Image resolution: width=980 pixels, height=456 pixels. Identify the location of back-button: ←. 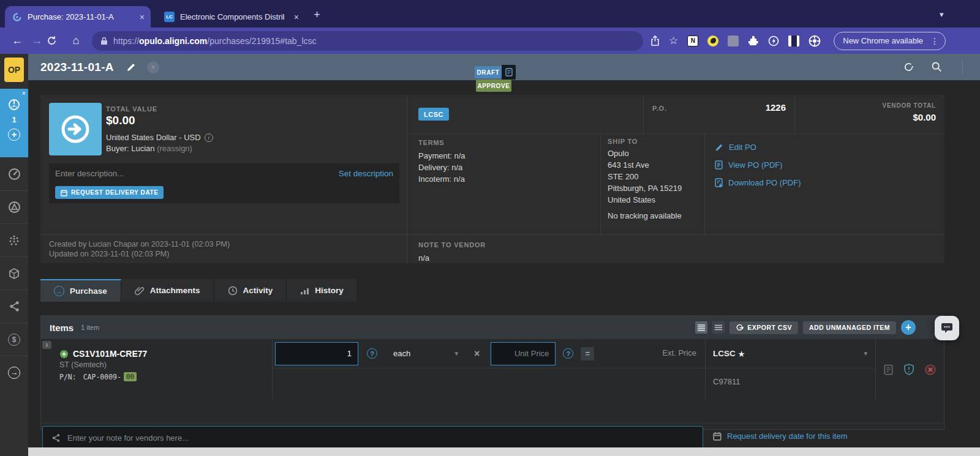
(17, 40).